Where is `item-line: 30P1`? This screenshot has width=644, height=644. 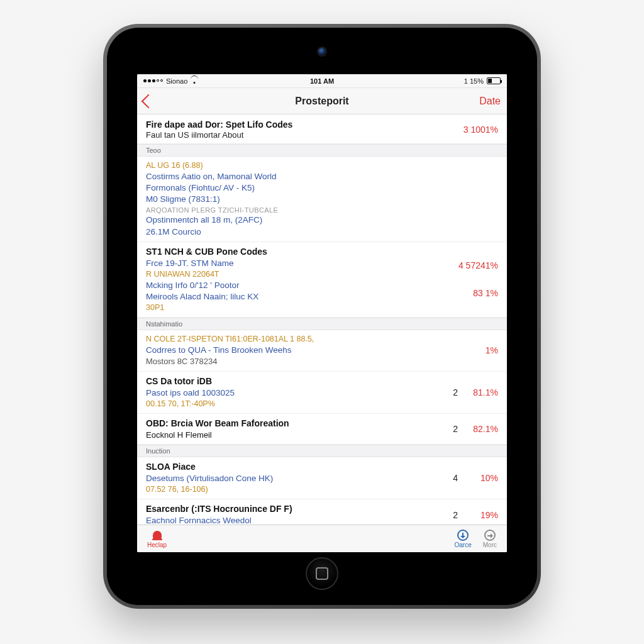 item-line: 30P1 is located at coordinates (322, 308).